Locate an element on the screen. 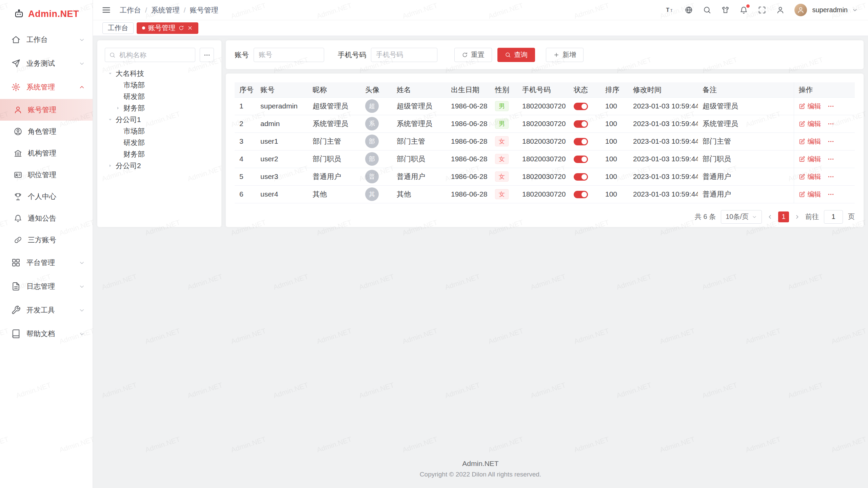  sidebar-item-help-docs: 帮助文档 is located at coordinates (46, 334).